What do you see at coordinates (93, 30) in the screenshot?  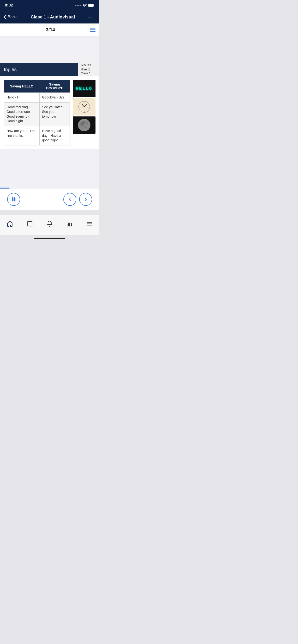 I see `menu-icon` at bounding box center [93, 30].